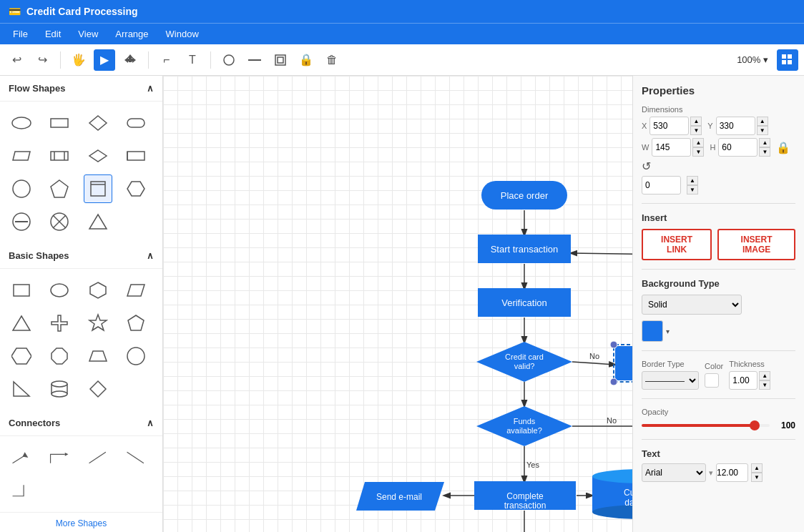 The width and height of the screenshot is (804, 532). I want to click on y-up: ▲, so click(763, 122).